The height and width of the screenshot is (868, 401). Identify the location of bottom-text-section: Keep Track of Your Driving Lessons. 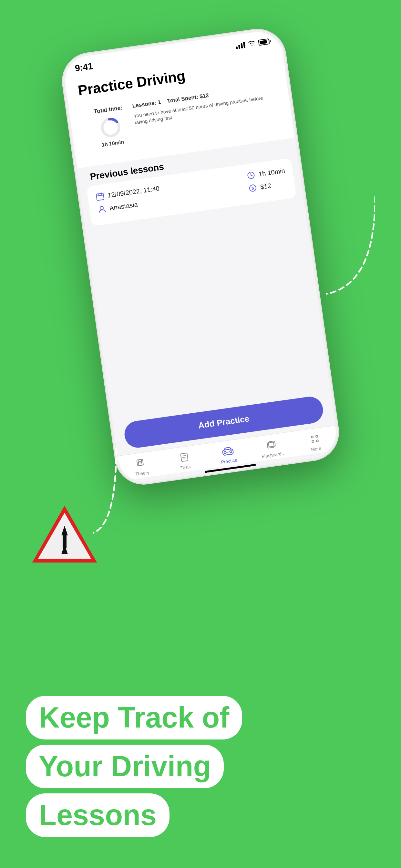
(201, 769).